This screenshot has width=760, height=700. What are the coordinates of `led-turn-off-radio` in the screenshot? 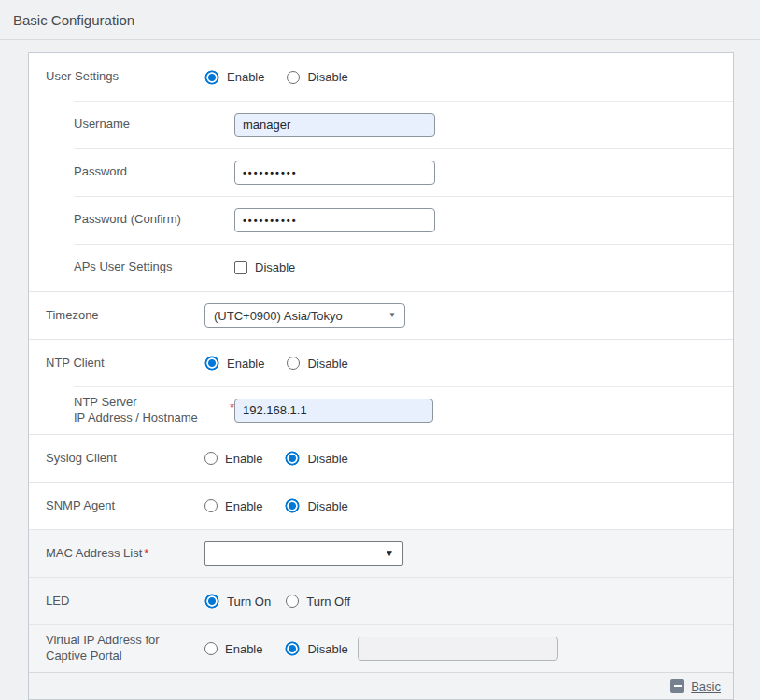 It's located at (292, 601).